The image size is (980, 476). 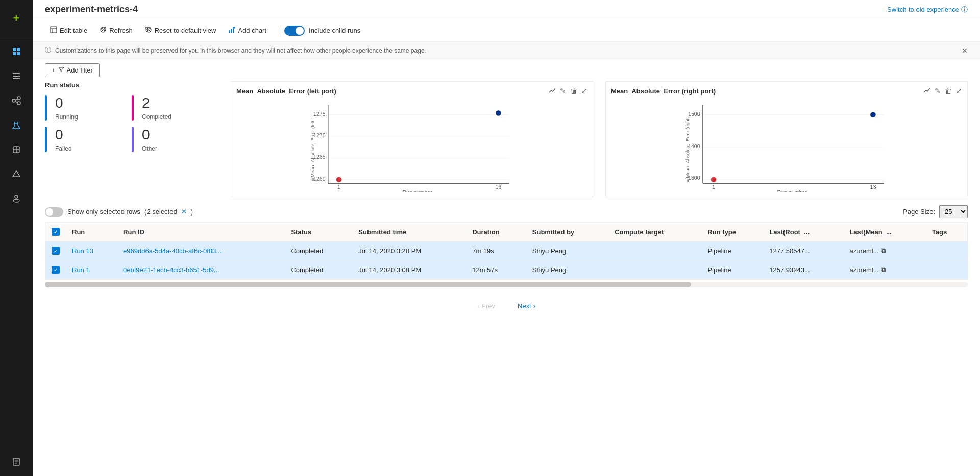 What do you see at coordinates (884, 270) in the screenshot?
I see `row2-tag-copy: azureml... ⧉` at bounding box center [884, 270].